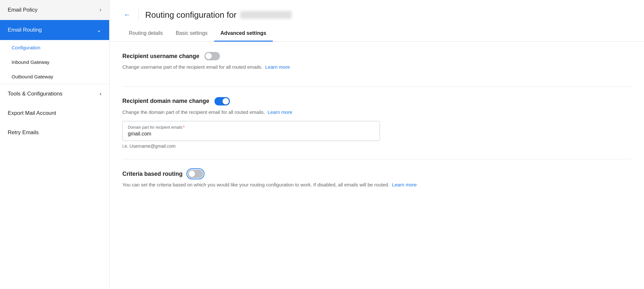 Image resolution: width=644 pixels, height=289 pixels. Describe the element at coordinates (192, 34) in the screenshot. I see `tab-basic-settings: Basic settings` at that location.